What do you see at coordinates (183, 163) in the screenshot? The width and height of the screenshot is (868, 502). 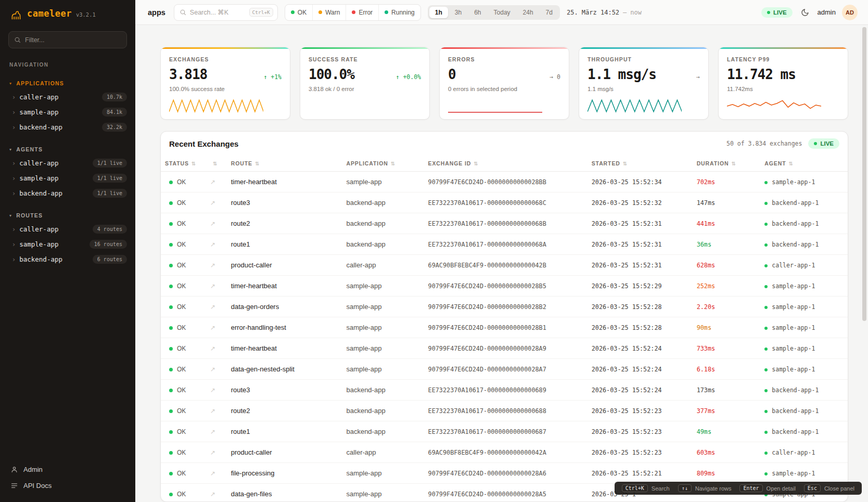 I see `column-header: STATUS⇅` at bounding box center [183, 163].